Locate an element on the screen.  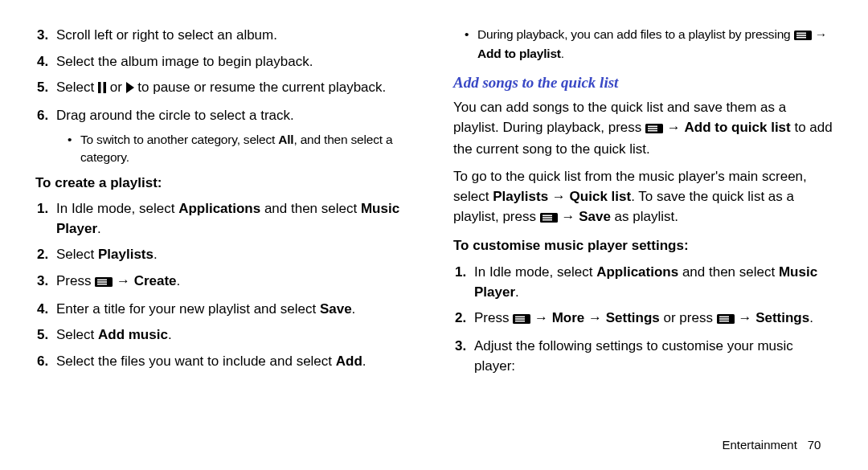
page-number: 70 is located at coordinates (814, 445).